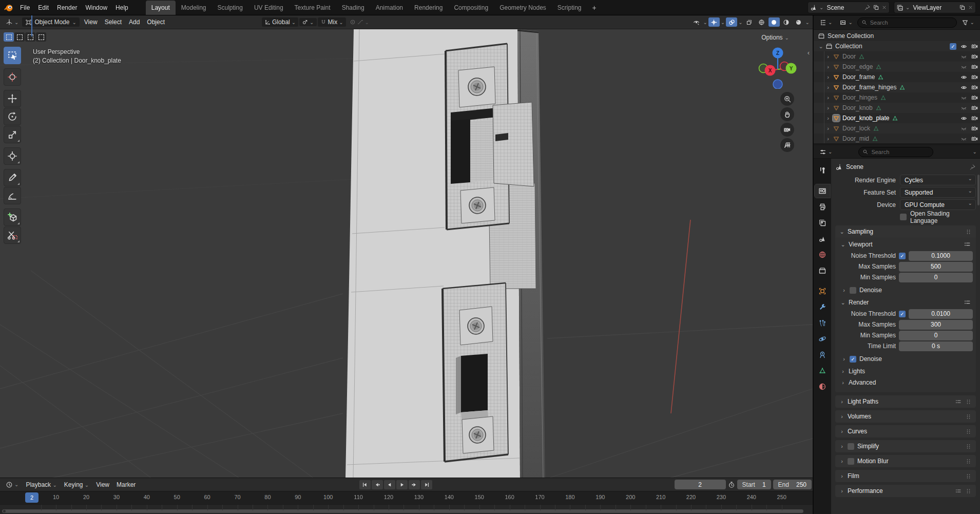 This screenshot has width=980, height=514. What do you see at coordinates (897, 77) in the screenshot?
I see `outliner-row-door-frame: ›Door_frame` at bounding box center [897, 77].